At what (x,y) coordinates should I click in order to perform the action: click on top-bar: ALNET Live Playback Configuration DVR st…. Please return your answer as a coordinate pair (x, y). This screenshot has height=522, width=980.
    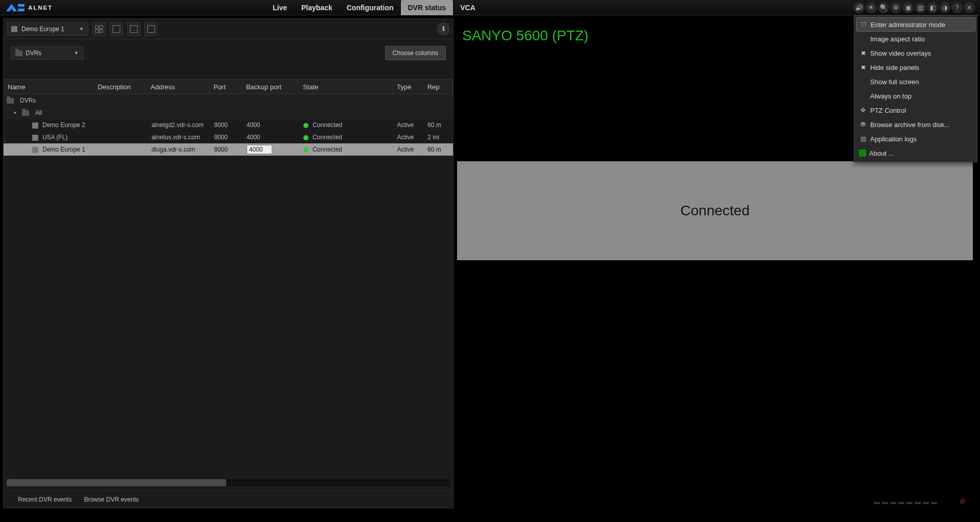
    Looking at the image, I should click on (490, 8).